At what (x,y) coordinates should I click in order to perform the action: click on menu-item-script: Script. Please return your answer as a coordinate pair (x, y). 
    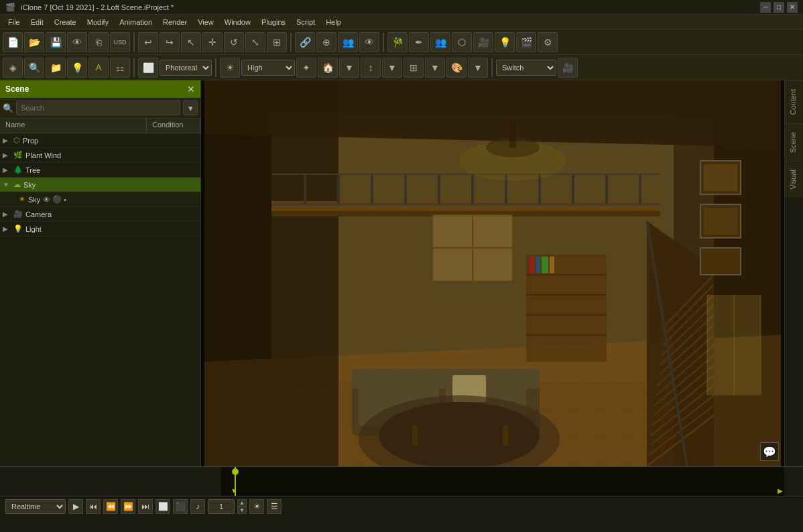
    Looking at the image, I should click on (306, 22).